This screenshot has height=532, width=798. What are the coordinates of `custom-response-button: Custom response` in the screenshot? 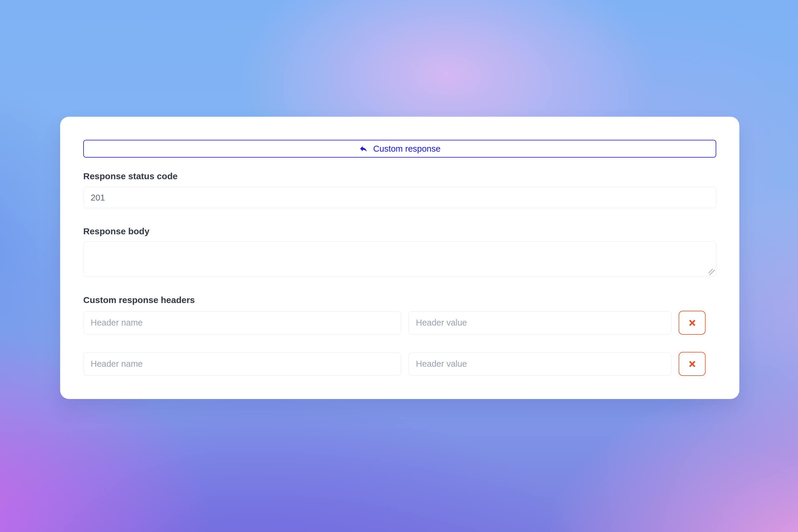 It's located at (400, 149).